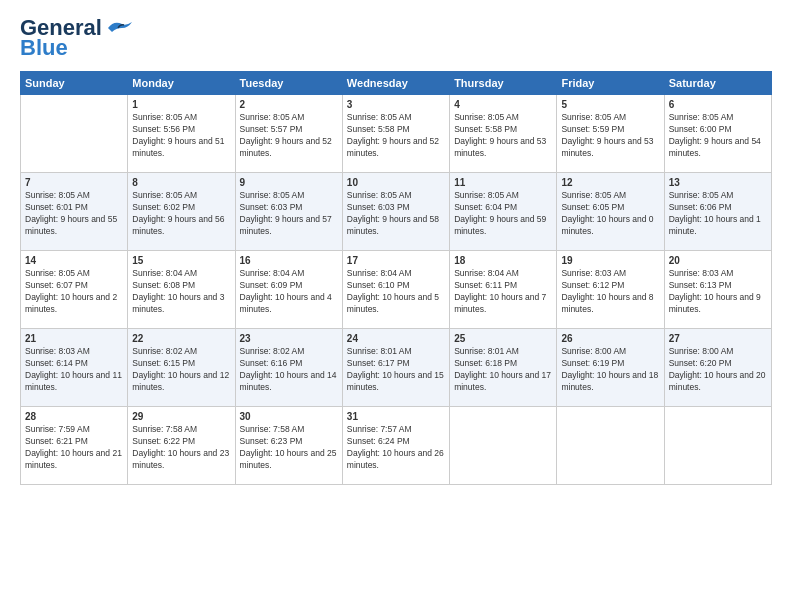 This screenshot has height=612, width=792. I want to click on calendar-cell: 13Sunrise: 8:05 AMSunset: 6:06 PMDayligh…, so click(718, 212).